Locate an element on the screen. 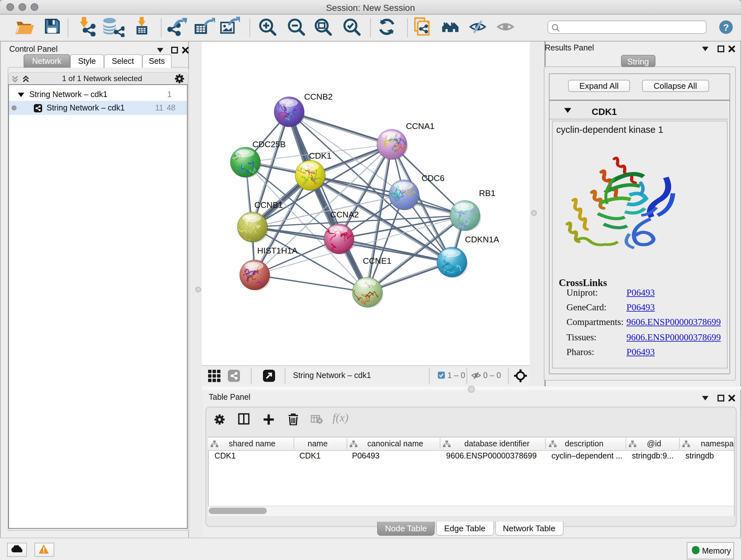  svg-text: CCNB2 is located at coordinates (318, 97).